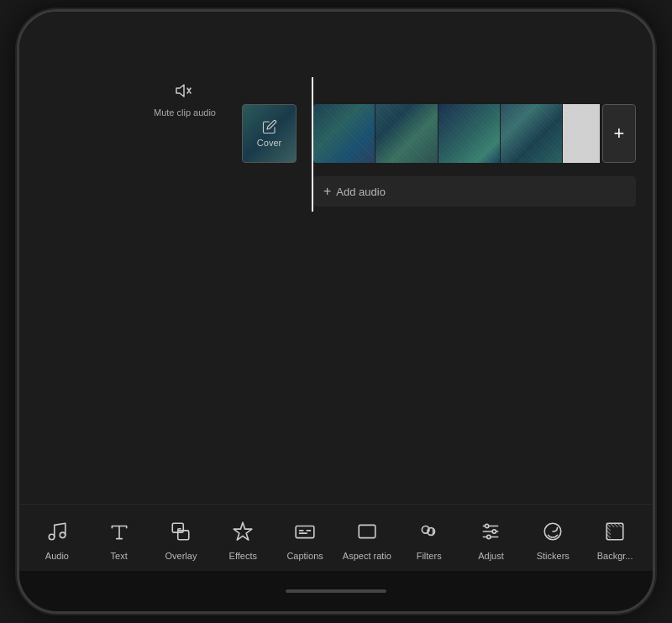  Describe the element at coordinates (367, 539) in the screenshot. I see `toolbar-item-aspect-ratio: Aspect ratio` at that location.